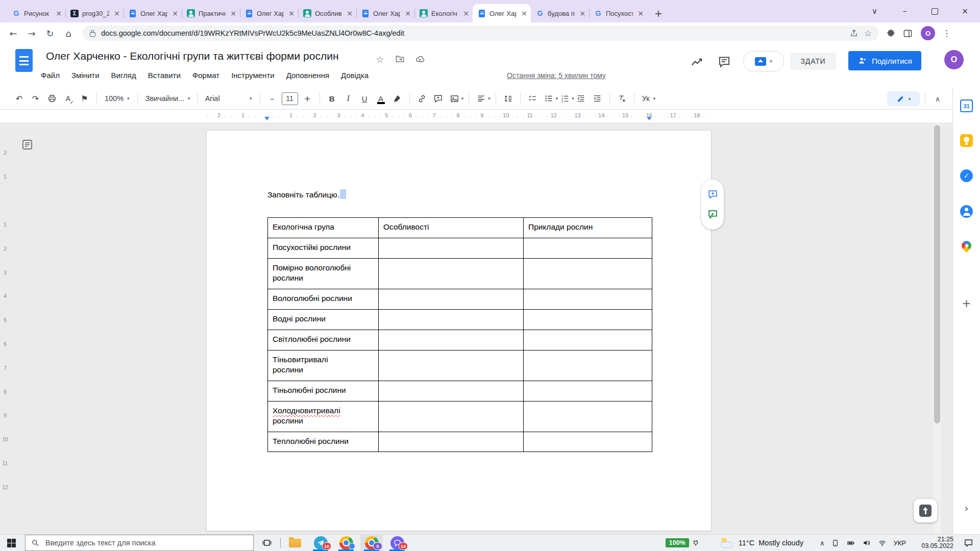  Describe the element at coordinates (52, 99) in the screenshot. I see `print-icon` at that location.